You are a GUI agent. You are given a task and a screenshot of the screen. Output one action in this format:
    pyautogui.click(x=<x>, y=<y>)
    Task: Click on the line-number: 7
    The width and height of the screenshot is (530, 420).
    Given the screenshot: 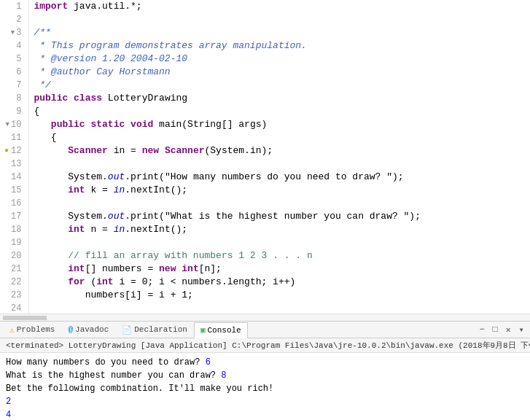 What is the action you would take?
    pyautogui.click(x=15, y=85)
    